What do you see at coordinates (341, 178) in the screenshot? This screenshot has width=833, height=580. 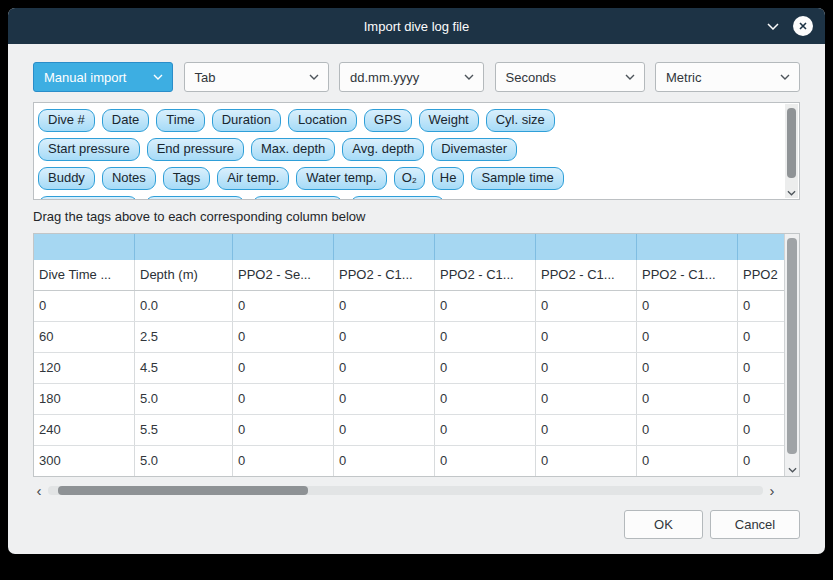 I see `drag-tag: Water temp.` at bounding box center [341, 178].